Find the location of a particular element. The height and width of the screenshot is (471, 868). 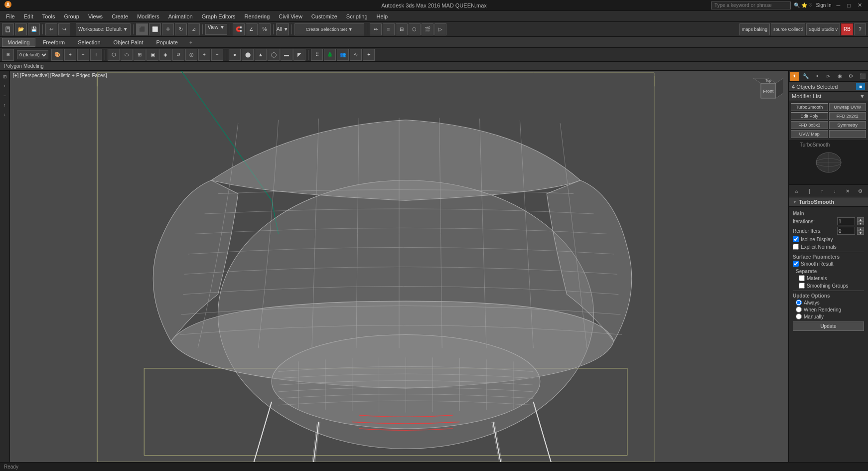

edge-btn: ◈ is located at coordinates (165, 55).